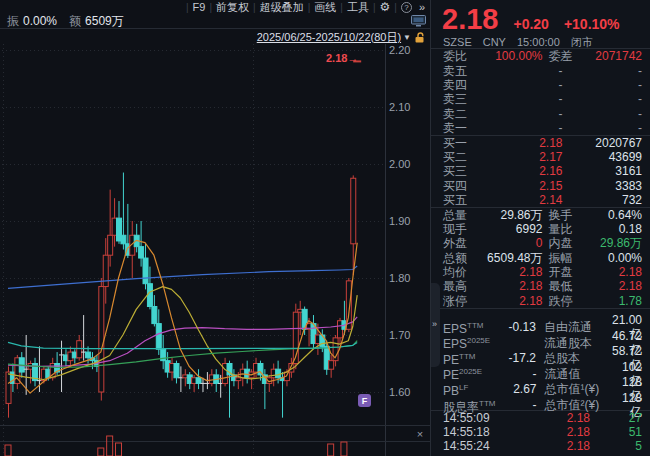 Image resolution: width=650 pixels, height=456 pixels. I want to click on sell-level-row: 卖五--, so click(540, 70).